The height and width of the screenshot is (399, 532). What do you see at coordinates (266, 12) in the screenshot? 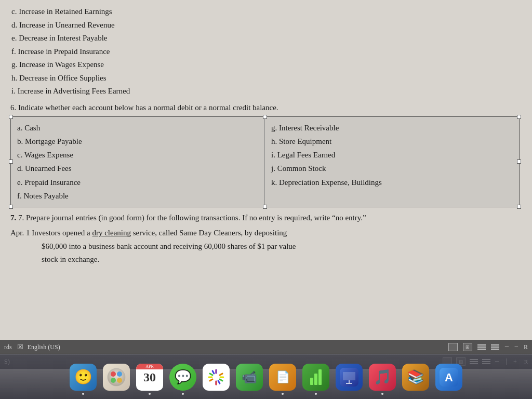
I see `list-item-c: c. Increase in Retained Earnings` at bounding box center [266, 12].